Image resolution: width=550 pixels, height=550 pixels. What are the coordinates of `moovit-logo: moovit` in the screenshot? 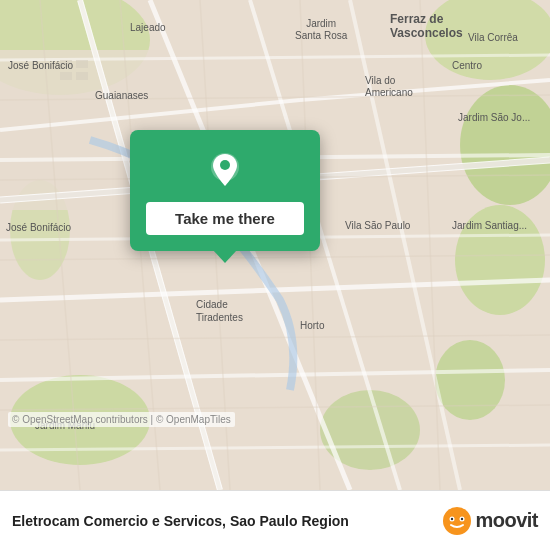 It's located at (490, 521).